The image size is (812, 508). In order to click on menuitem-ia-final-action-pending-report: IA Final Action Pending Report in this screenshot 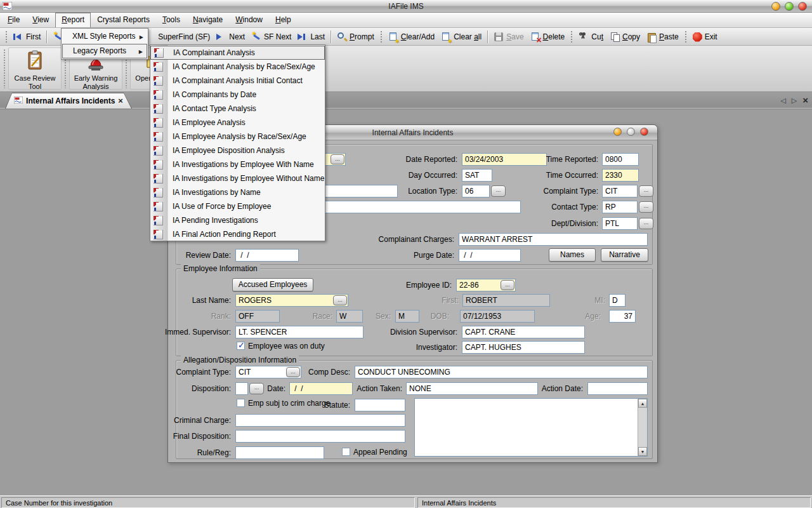, I will do `click(237, 234)`.